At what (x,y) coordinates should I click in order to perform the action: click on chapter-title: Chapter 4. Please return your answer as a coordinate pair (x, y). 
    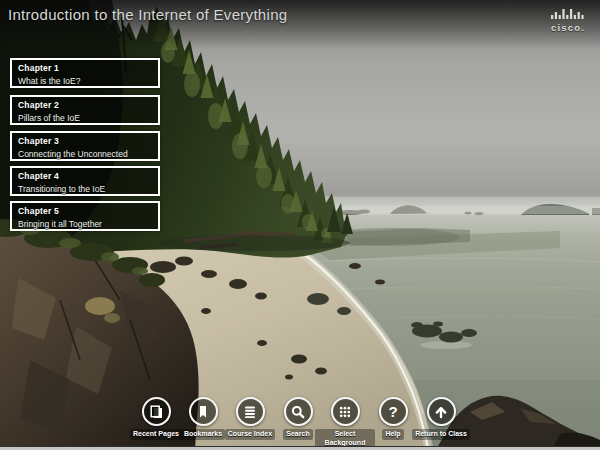
    Looking at the image, I should click on (85, 176).